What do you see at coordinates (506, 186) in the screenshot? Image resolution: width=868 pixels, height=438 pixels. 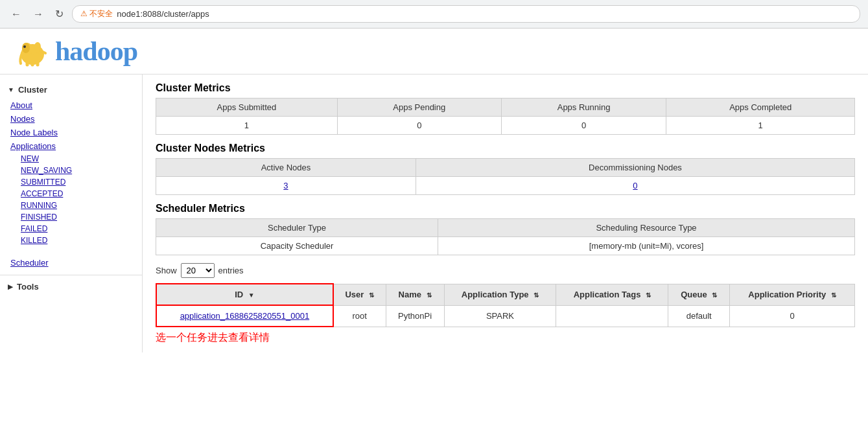 I see `cluster-nodes-row: 3 0` at bounding box center [506, 186].